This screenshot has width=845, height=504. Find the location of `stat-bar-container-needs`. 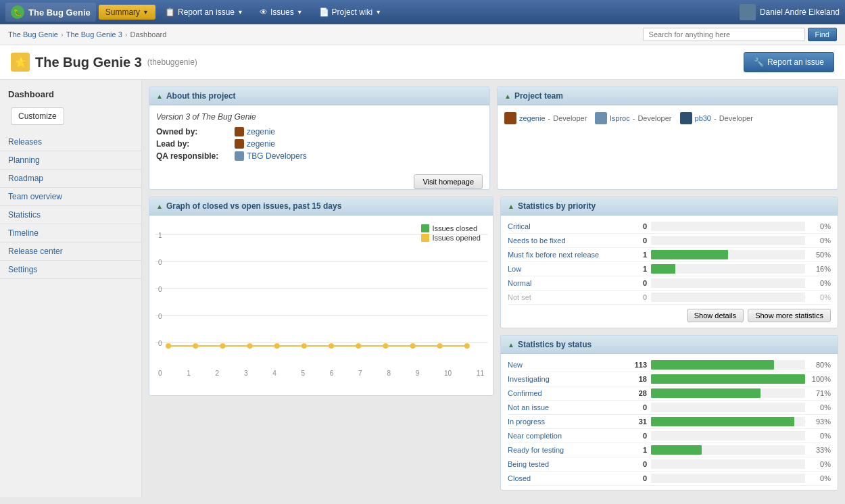

stat-bar-container-needs is located at coordinates (728, 241).